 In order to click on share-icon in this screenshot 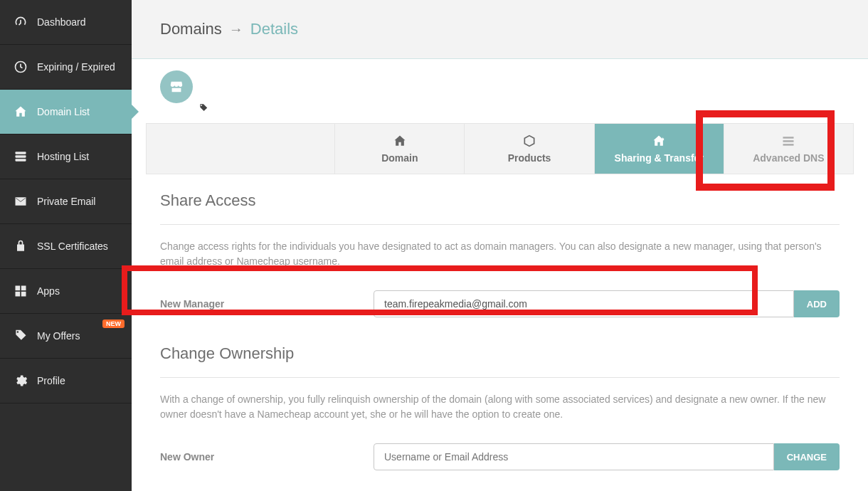, I will do `click(659, 141)`.